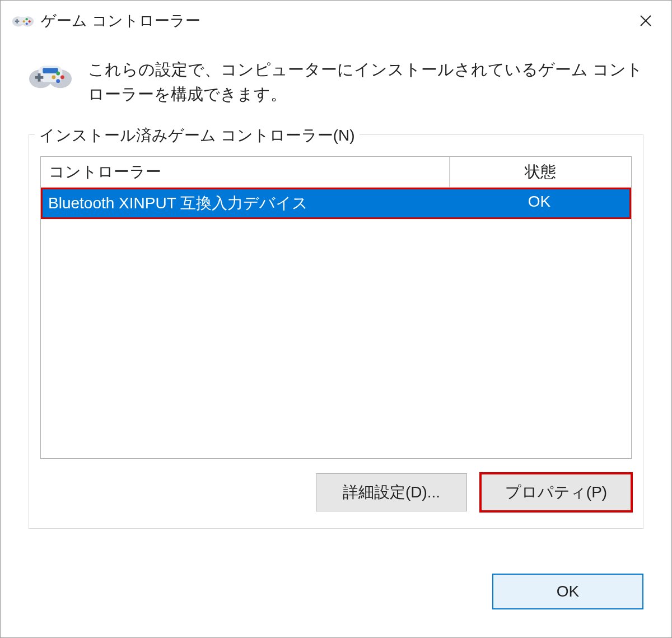  What do you see at coordinates (336, 606) in the screenshot?
I see `dialog-footer: OK` at bounding box center [336, 606].